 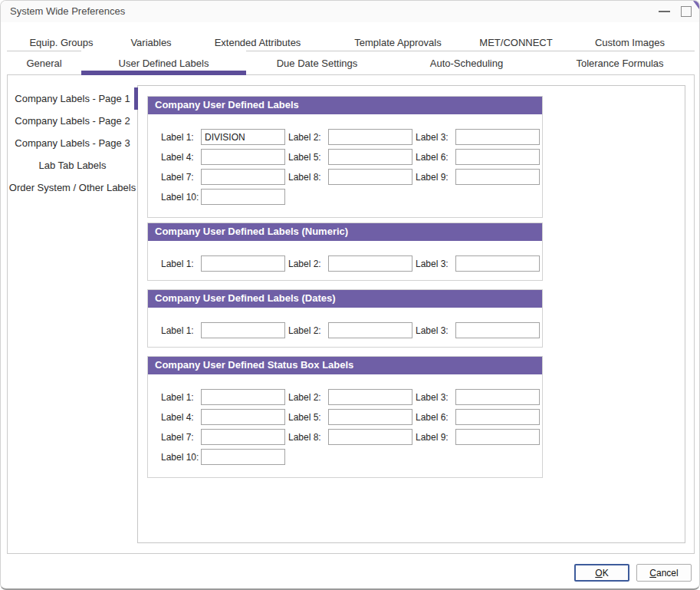 I want to click on sidebar-item-company-labels-page-1: Company Labels - Page 1, so click(x=72, y=98).